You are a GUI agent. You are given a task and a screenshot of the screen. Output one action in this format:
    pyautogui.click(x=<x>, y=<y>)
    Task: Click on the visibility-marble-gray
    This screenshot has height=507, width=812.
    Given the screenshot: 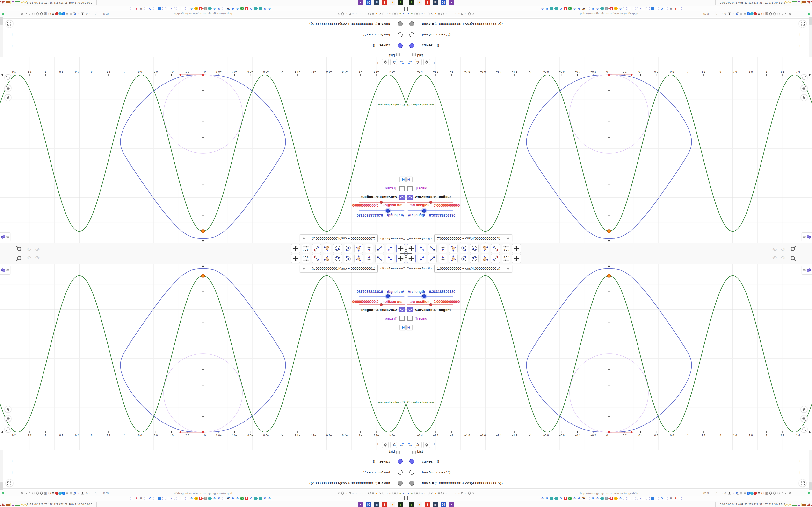 What is the action you would take?
    pyautogui.click(x=412, y=483)
    